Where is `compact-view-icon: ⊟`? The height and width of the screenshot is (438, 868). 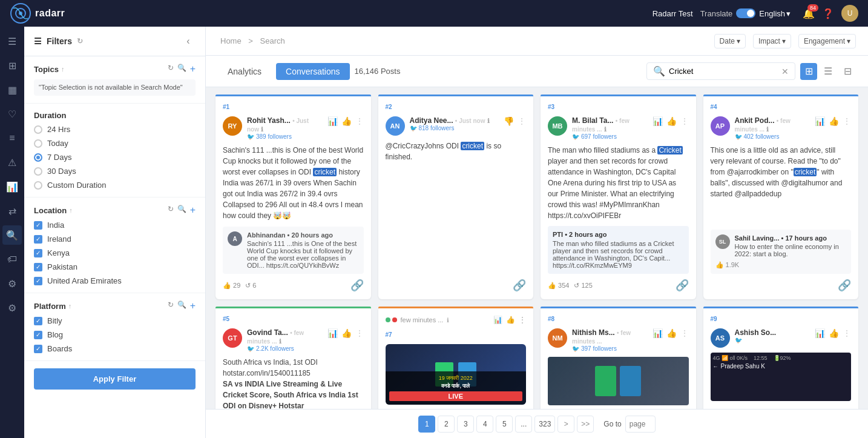
compact-view-icon: ⊟ is located at coordinates (847, 71).